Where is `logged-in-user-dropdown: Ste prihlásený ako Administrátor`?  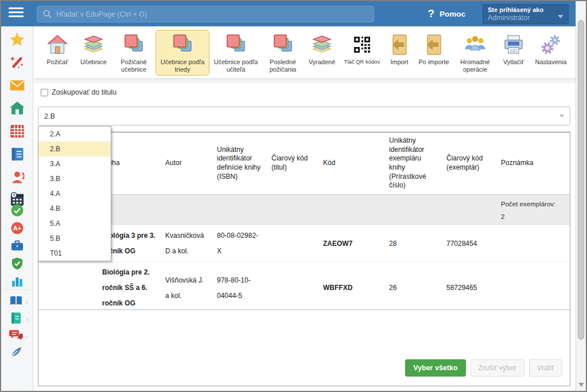 logged-in-user-dropdown: Ste prihlásený ako Administrátor is located at coordinates (526, 14).